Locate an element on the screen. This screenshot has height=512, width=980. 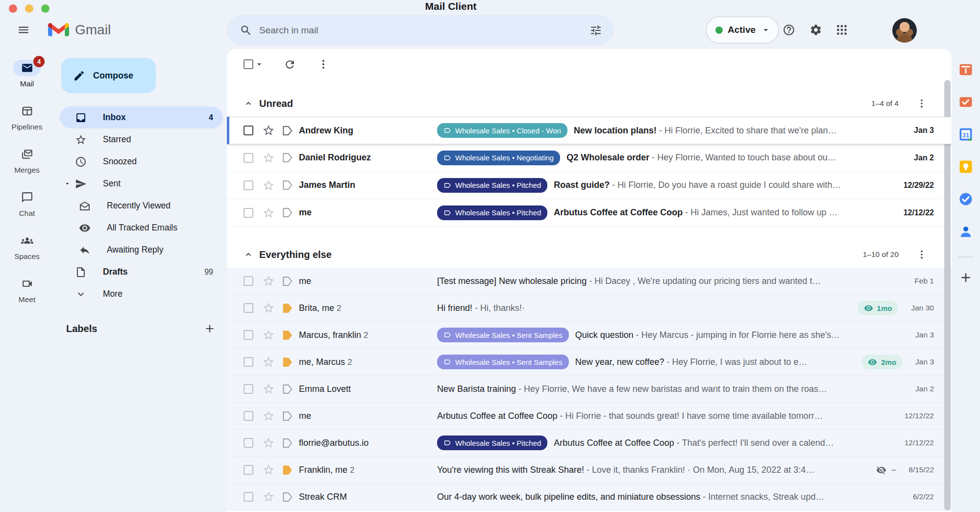
contacts-icon is located at coordinates (966, 231).